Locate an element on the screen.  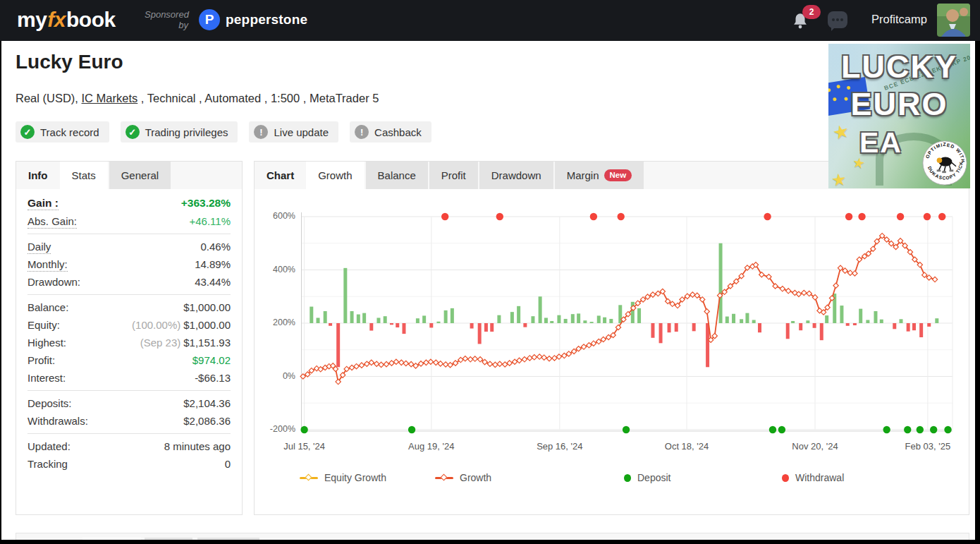
badge-trading-privileges: ✓ Trading privileges is located at coordinates (179, 132).